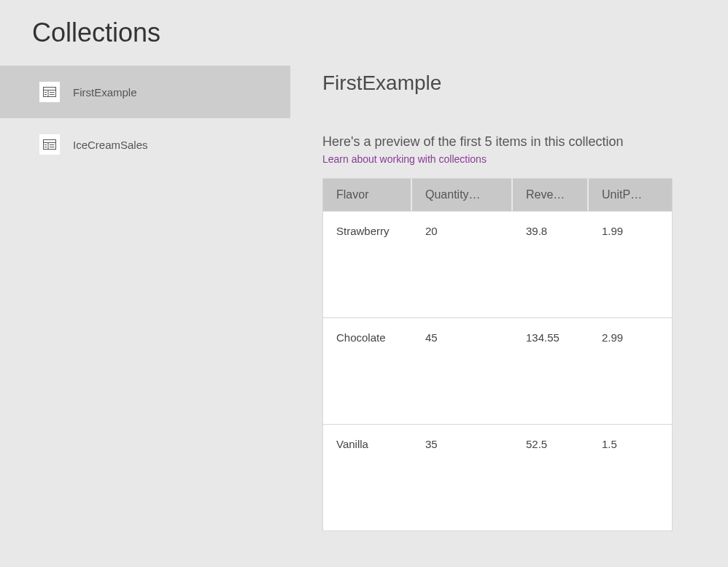 The image size is (728, 567). What do you see at coordinates (364, 33) in the screenshot?
I see `page-title: Collections` at bounding box center [364, 33].